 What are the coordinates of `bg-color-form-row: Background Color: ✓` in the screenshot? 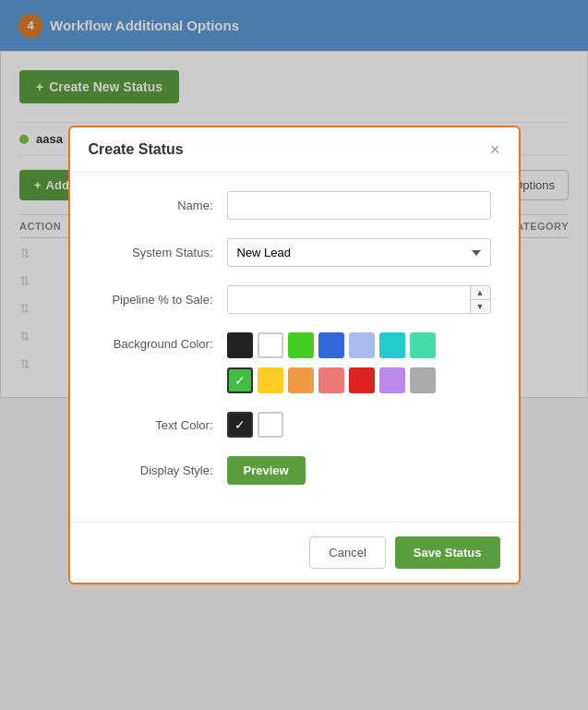 It's located at (294, 363).